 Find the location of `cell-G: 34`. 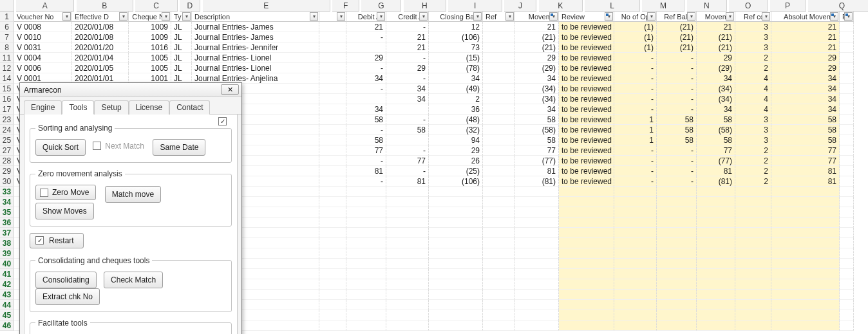

cell-G: 34 is located at coordinates (366, 79).